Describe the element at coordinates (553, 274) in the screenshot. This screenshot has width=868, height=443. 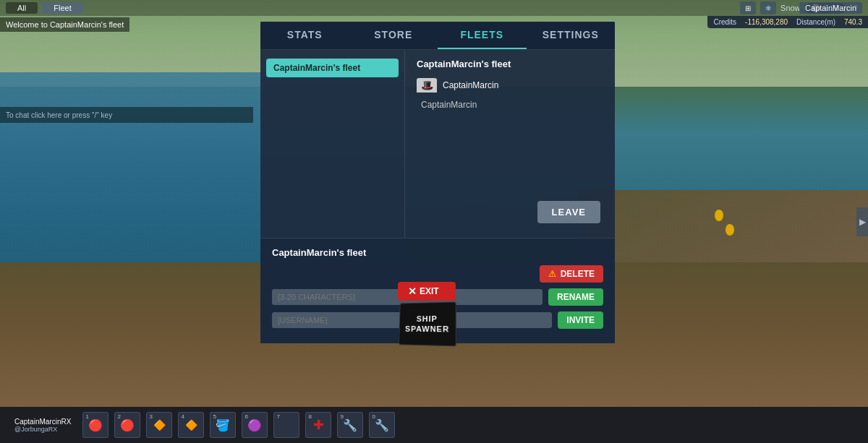
I see `warning-icon: ⚠` at that location.